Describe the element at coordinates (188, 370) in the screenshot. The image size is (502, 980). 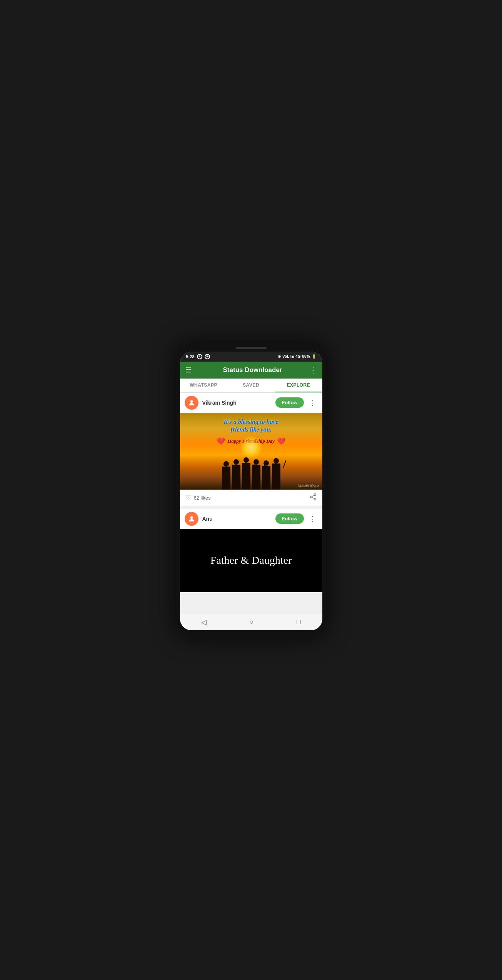
I see `hamburger-icon: ☰` at that location.